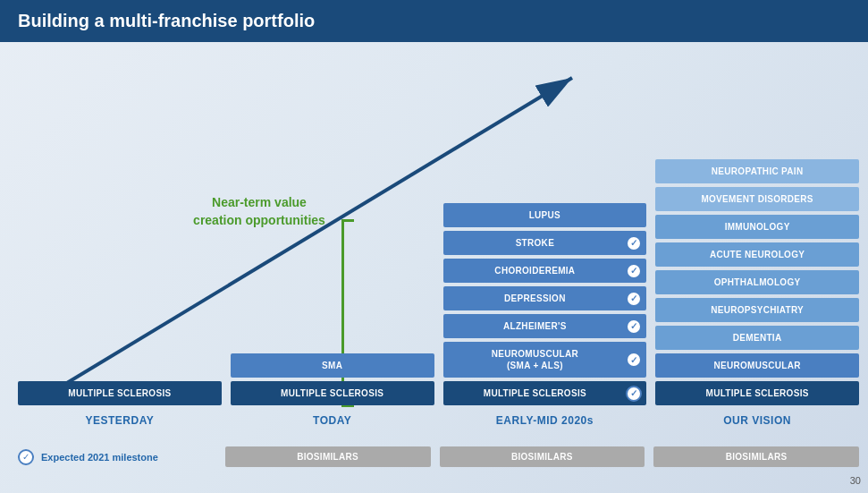 The image size is (868, 493). What do you see at coordinates (757, 254) in the screenshot?
I see `box-acute-neurology: ACUTE NEUROLOGY` at bounding box center [757, 254].